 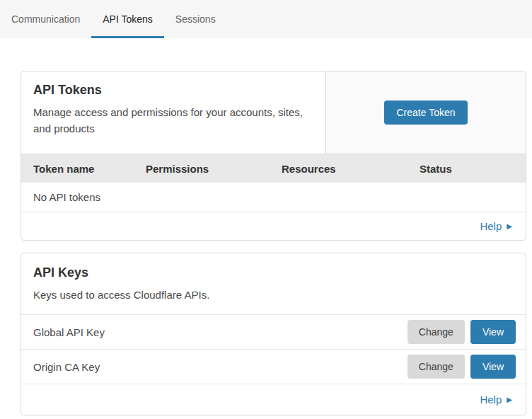 What do you see at coordinates (473, 168) in the screenshot?
I see `tokens-column-status: Status` at bounding box center [473, 168].